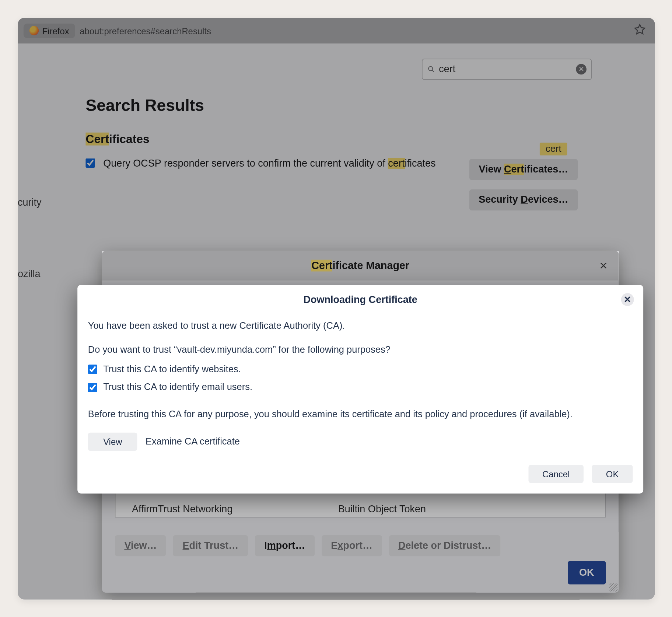 The image size is (672, 617). Describe the element at coordinates (360, 350) in the screenshot. I see `dialog-message-2: Do you want to trust “vault-dev.miyunda.…` at that location.